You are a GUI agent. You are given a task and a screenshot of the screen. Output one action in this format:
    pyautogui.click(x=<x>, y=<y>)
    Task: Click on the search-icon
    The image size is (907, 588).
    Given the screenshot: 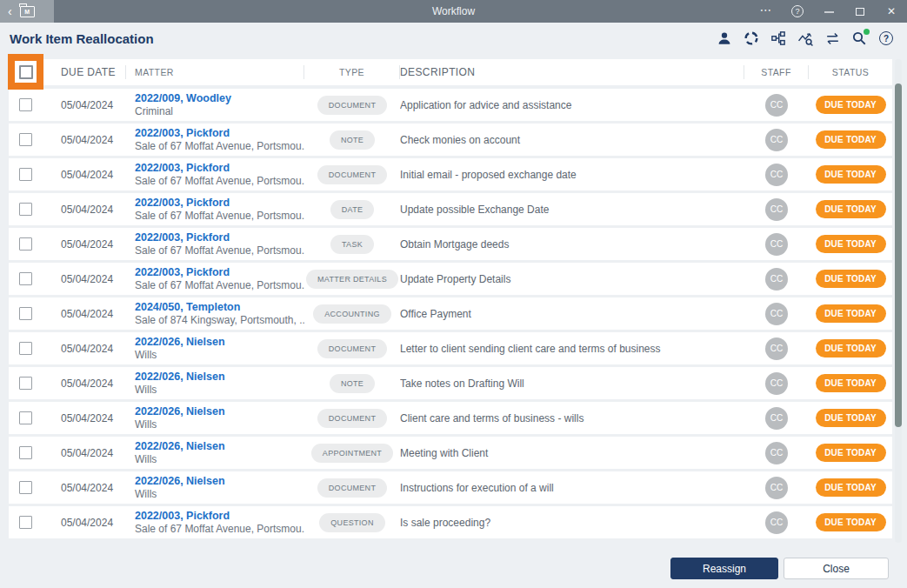 What is the action you would take?
    pyautogui.click(x=859, y=38)
    